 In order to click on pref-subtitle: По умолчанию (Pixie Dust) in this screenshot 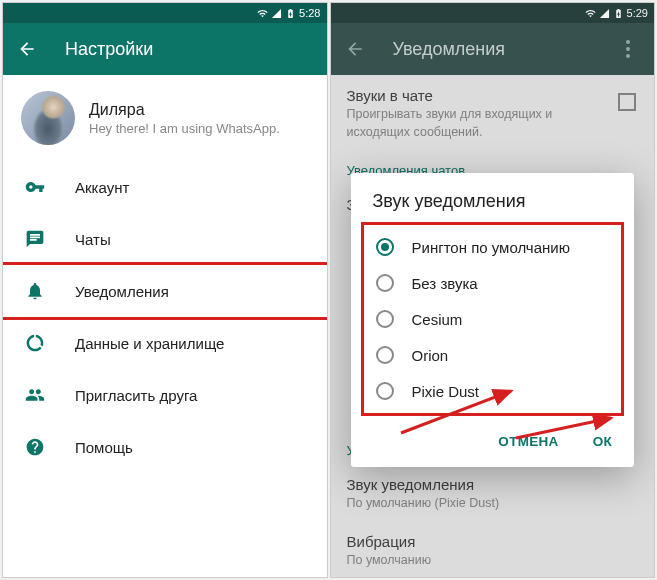, I will do `click(493, 504)`.